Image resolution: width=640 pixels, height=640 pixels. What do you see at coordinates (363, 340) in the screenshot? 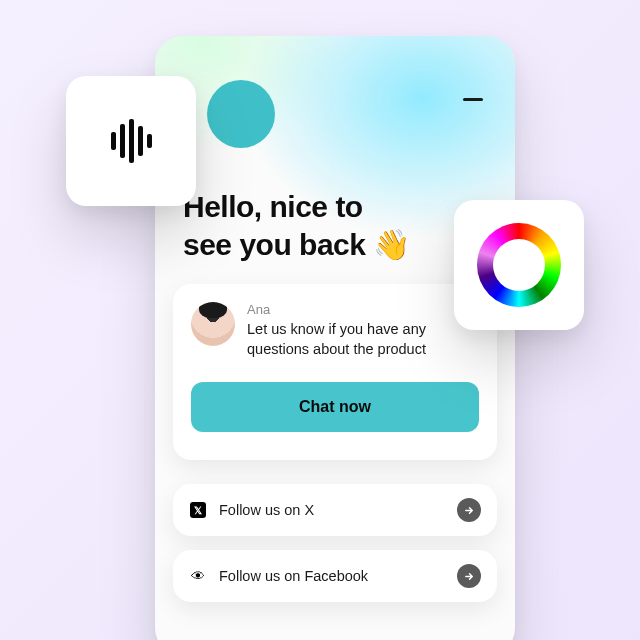
I see `message-text: Let us know if you have any questions ab…` at bounding box center [363, 340].